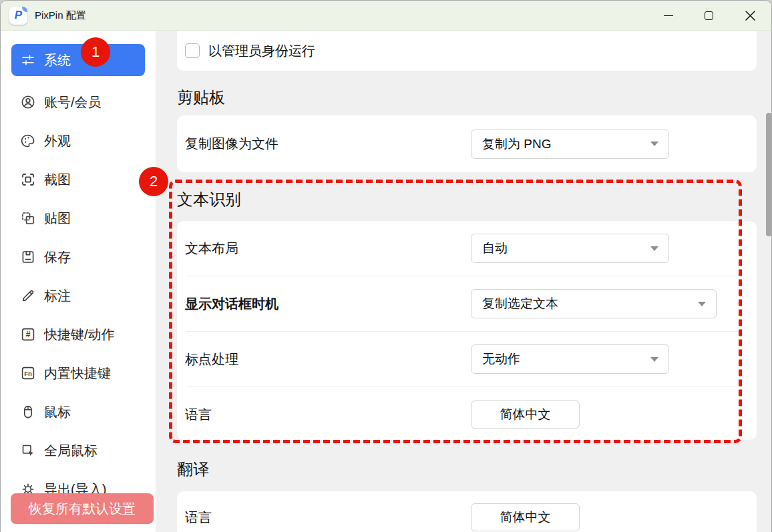 Image resolution: width=772 pixels, height=532 pixels. Describe the element at coordinates (467, 248) in the screenshot. I see `text-layout-row: 文本布局 自动` at that location.